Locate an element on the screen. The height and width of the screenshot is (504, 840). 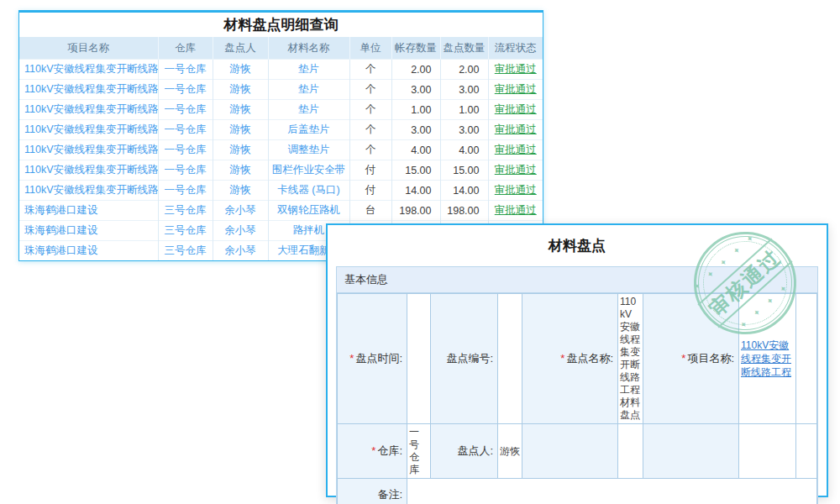
project-name-link: 110kV安徽线程集变开断线路工程 is located at coordinates (768, 359).